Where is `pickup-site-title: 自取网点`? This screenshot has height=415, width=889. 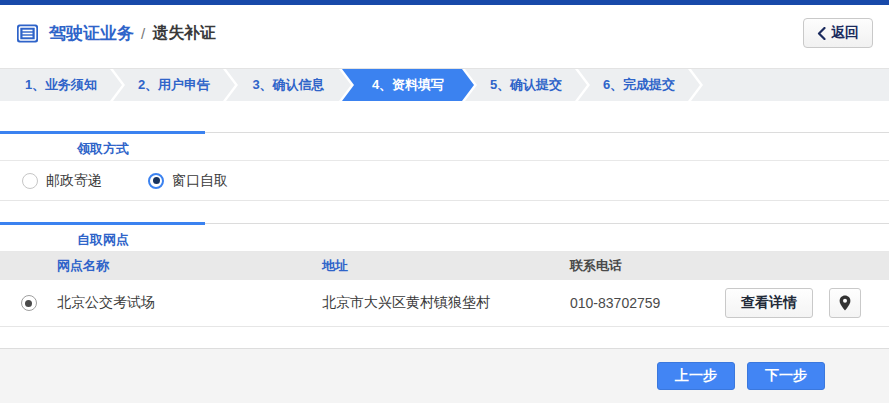 pickup-site-title: 自取网点 is located at coordinates (64, 240).